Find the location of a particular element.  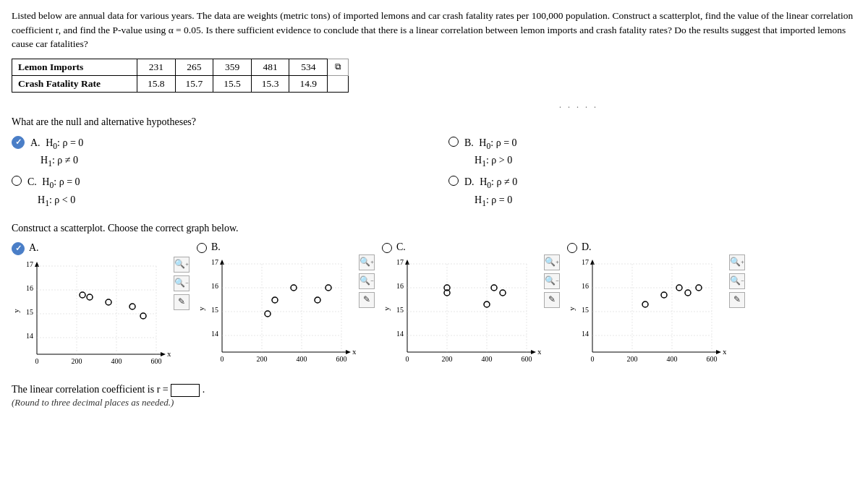

scatter-check-a is located at coordinates (18, 249).